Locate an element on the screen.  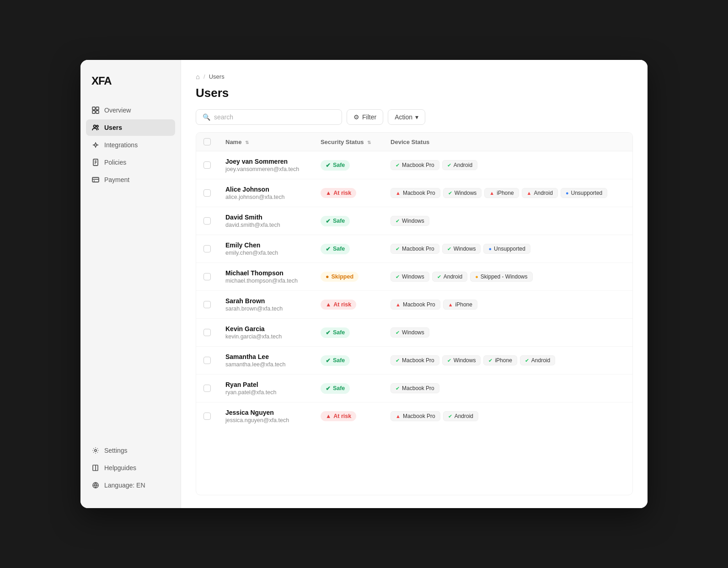
user-email: michael.thompson@xfa.tech is located at coordinates (266, 281).